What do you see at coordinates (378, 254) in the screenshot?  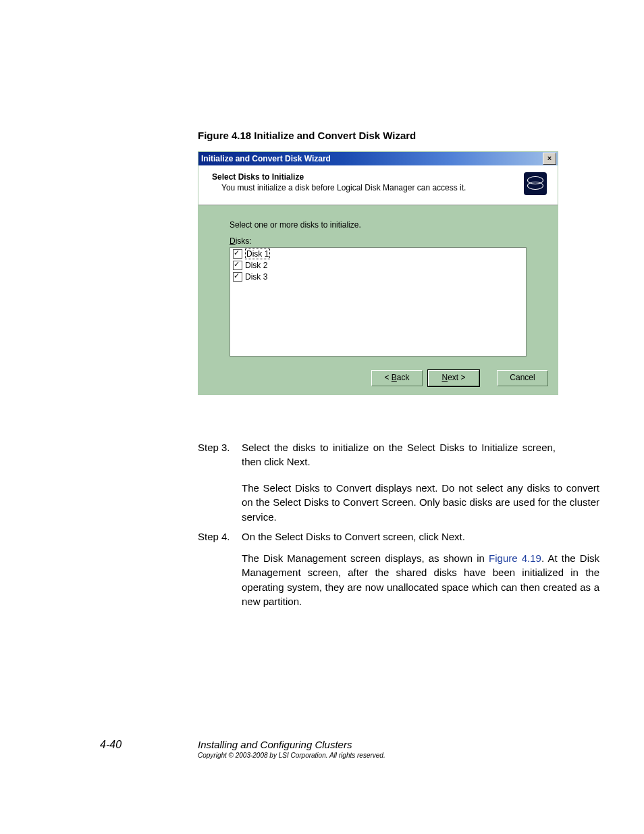 I see `disk-row: Disk 1` at bounding box center [378, 254].